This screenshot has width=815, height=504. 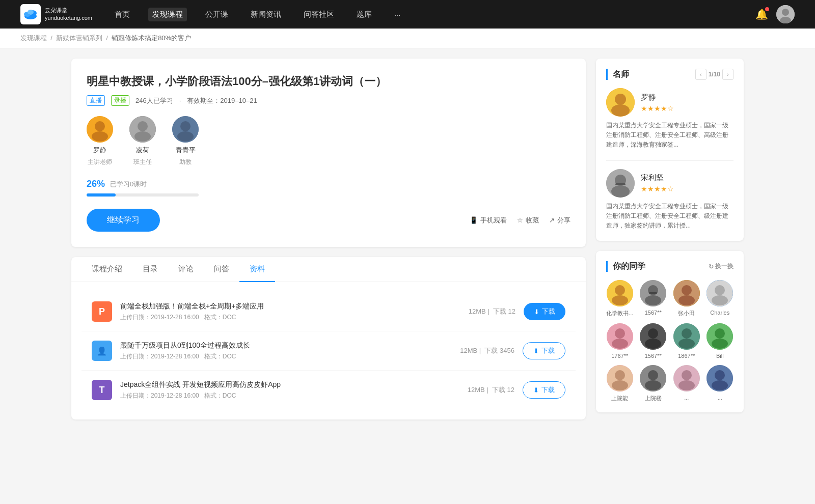 I want to click on nav-right: 🔔, so click(x=775, y=14).